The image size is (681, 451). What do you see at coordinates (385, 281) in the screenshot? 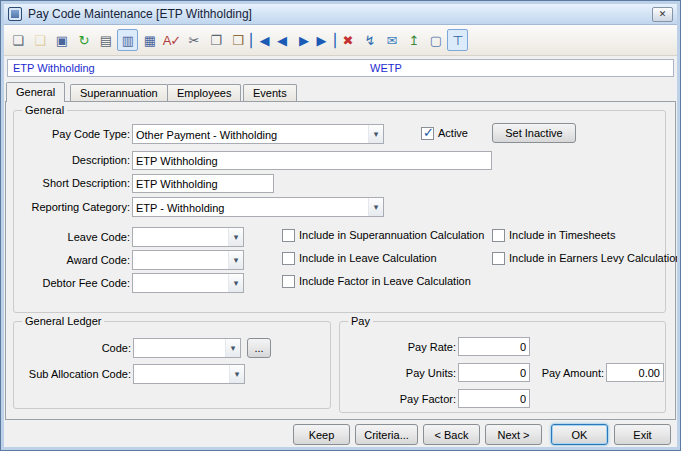
I see `include-factor-leave-label: Include Factor in Leave Calculation` at bounding box center [385, 281].